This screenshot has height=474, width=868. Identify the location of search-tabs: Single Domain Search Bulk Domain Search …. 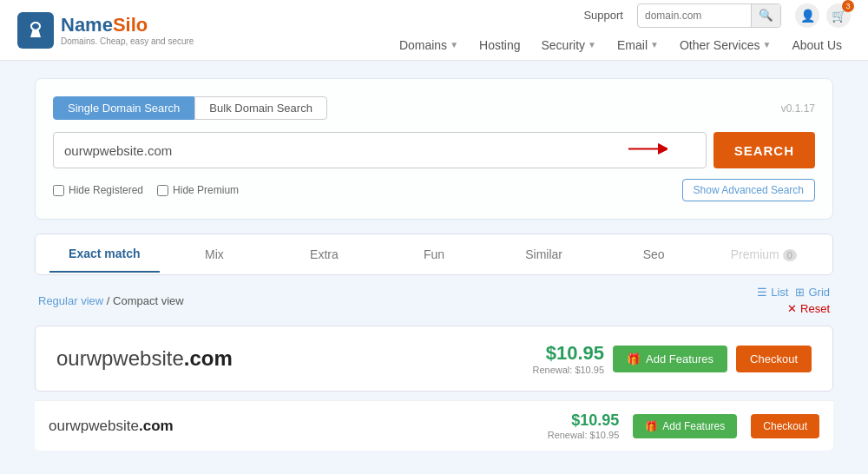
(434, 108).